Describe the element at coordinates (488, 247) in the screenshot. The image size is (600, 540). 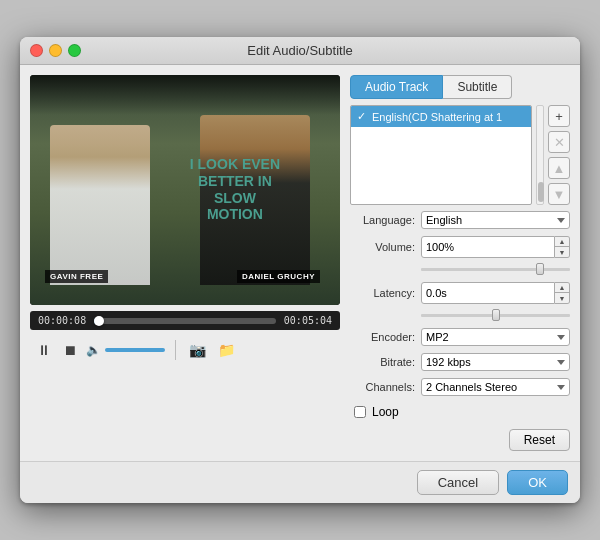
I see `volume-input` at that location.